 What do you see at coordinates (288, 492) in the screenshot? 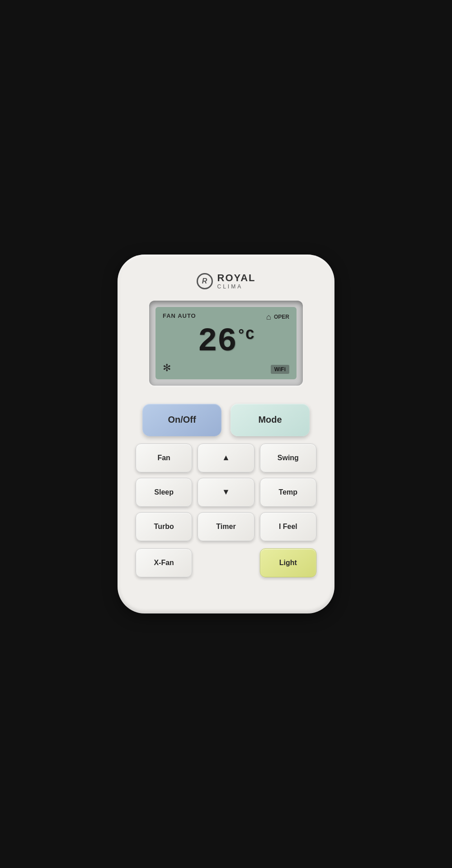
I see `temp-button: Temp` at bounding box center [288, 492].